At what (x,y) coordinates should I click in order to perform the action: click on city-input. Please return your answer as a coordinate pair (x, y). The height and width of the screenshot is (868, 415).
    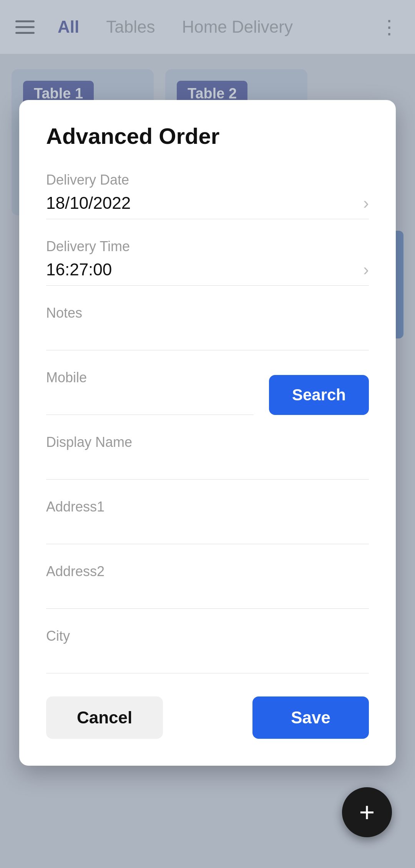
    Looking at the image, I should click on (208, 661).